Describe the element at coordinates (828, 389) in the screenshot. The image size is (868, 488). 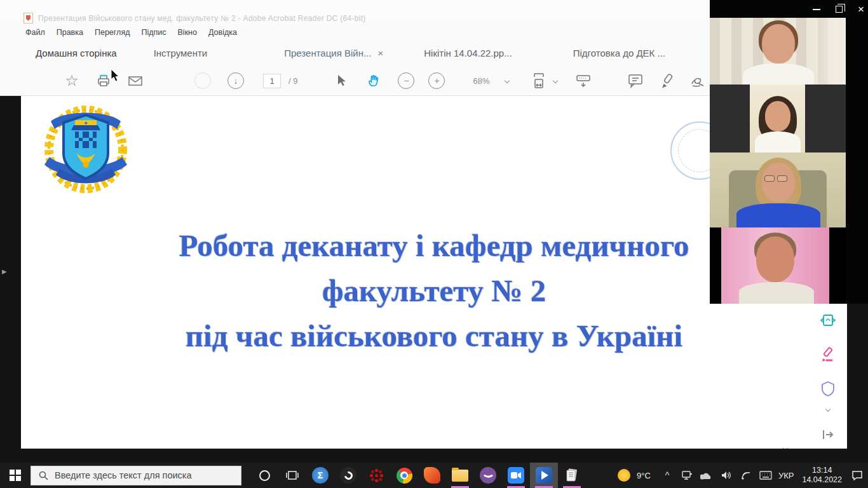
I see `protect-tool-icon` at that location.